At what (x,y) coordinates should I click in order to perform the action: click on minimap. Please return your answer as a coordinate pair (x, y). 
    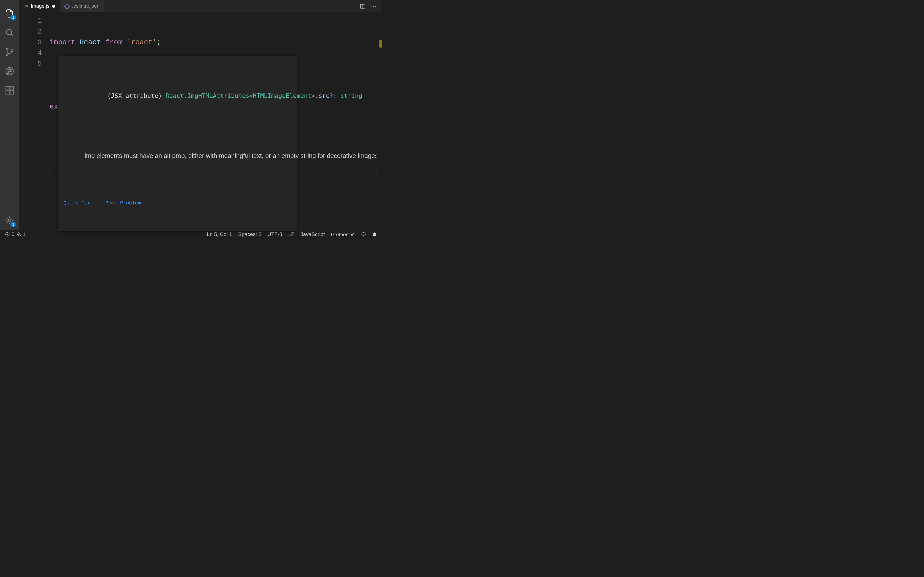
    Looking at the image, I should click on (379, 121).